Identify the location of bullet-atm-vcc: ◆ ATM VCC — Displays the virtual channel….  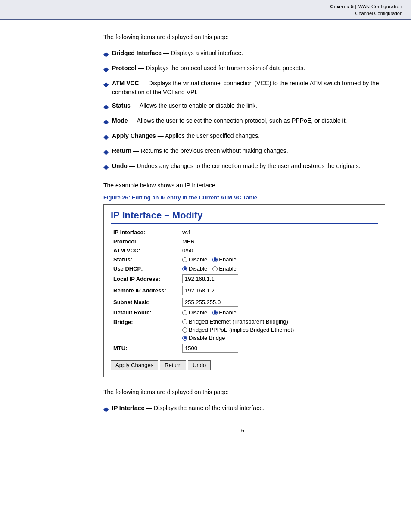
(244, 88).